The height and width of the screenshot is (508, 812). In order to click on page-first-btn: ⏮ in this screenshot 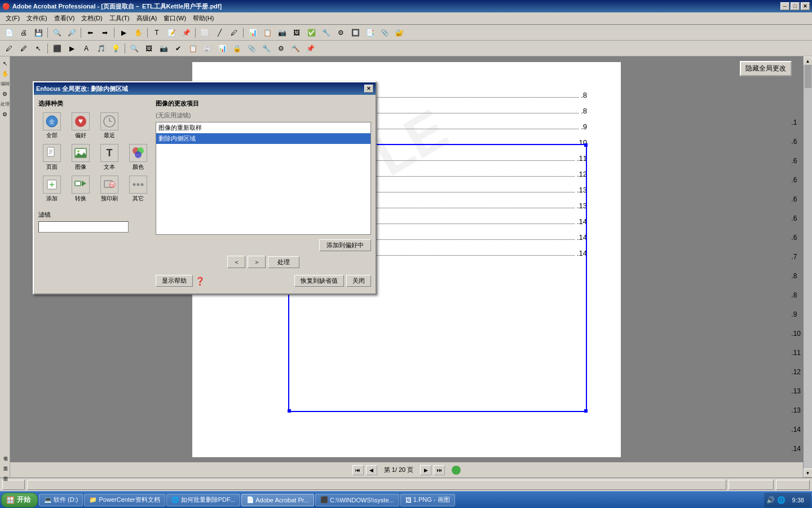, I will do `click(358, 470)`.